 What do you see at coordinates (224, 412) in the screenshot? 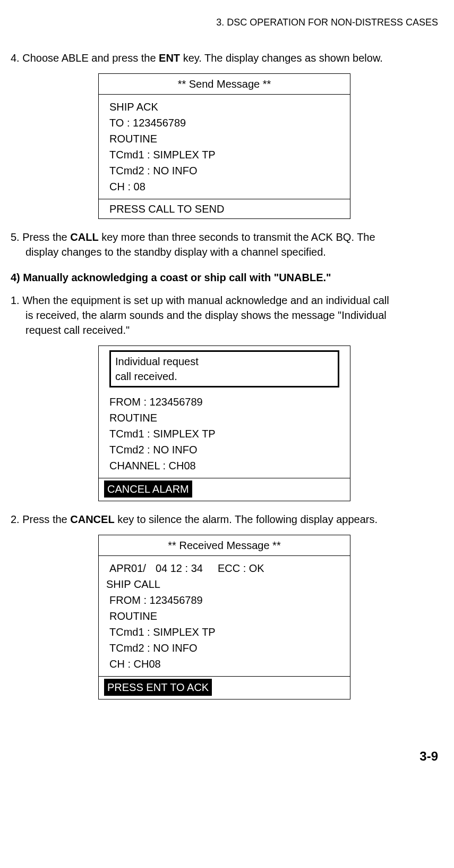
I see `display2-body: Individual request call received. FROM :…` at bounding box center [224, 412].